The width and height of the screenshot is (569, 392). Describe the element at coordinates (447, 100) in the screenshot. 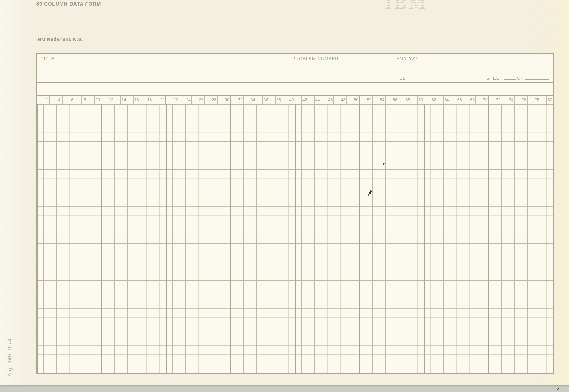

I see `column-number-cell: 64` at that location.